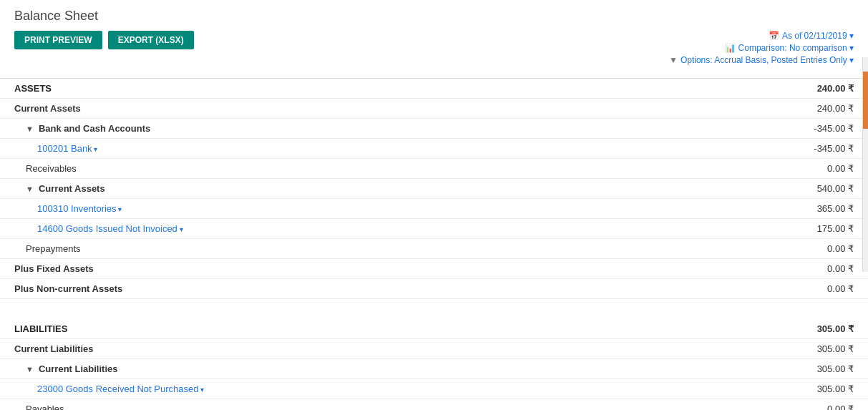 This screenshot has width=868, height=410. What do you see at coordinates (398, 89) in the screenshot?
I see `row-label-assets: ASSETS` at bounding box center [398, 89].